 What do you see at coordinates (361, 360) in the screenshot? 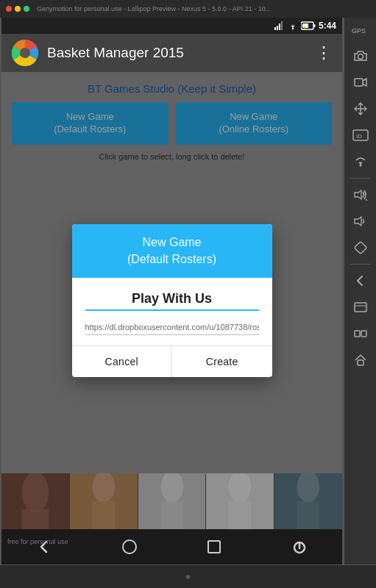
I see `home-panel-icon` at bounding box center [361, 360].